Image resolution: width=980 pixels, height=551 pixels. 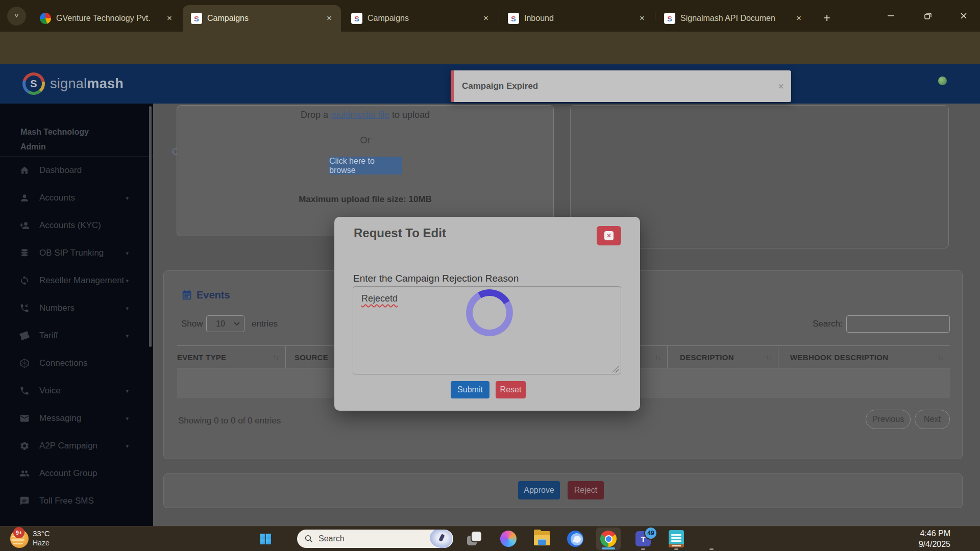 I want to click on database-icon, so click(x=24, y=253).